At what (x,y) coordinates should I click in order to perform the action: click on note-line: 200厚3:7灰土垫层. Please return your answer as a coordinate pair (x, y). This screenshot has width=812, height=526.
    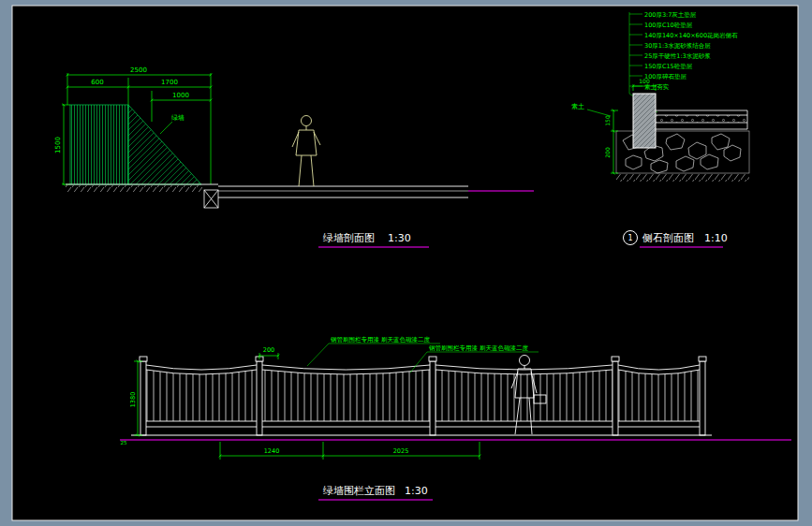
    Looking at the image, I should click on (671, 15).